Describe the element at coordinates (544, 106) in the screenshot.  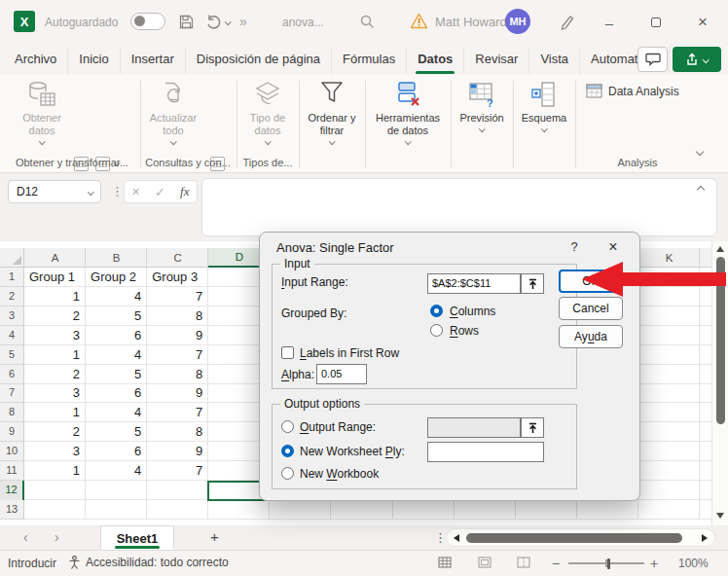
I see `outline-button: Esquema` at that location.